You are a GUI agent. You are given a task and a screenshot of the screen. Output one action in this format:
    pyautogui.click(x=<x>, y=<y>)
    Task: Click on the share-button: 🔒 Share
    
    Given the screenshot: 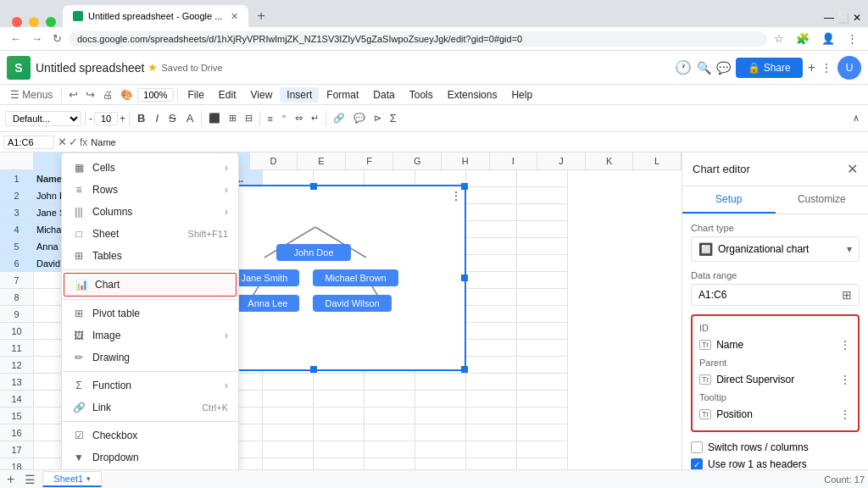 What is the action you would take?
    pyautogui.click(x=770, y=68)
    